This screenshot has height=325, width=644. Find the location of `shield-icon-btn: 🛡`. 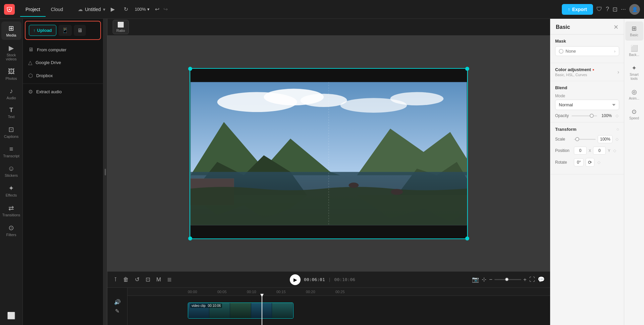

shield-icon-btn: 🛡 is located at coordinates (599, 9).